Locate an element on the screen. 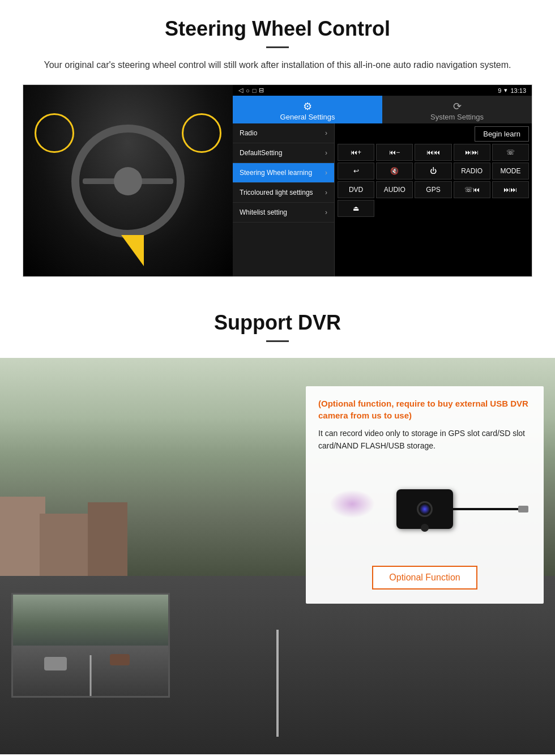 The height and width of the screenshot is (756, 555). begin-learn-row: Begin learn is located at coordinates (433, 134).